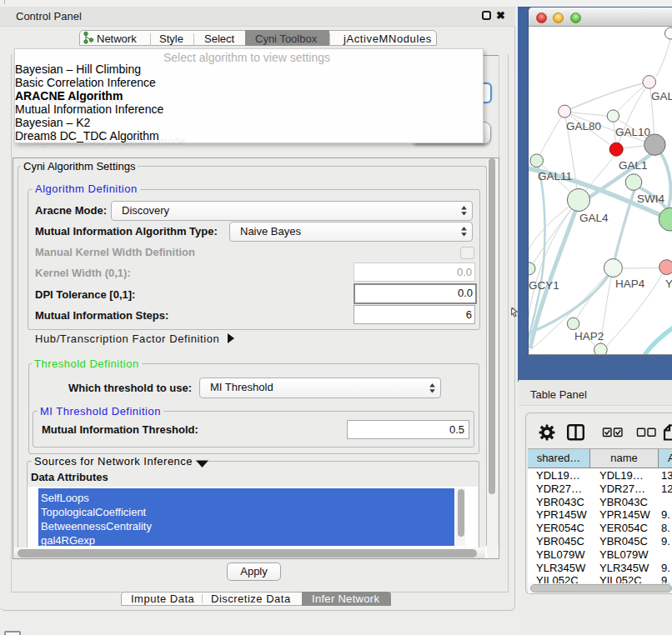 The height and width of the screenshot is (635, 672). What do you see at coordinates (634, 165) in the screenshot?
I see `svg-text: GAL1` at bounding box center [634, 165].